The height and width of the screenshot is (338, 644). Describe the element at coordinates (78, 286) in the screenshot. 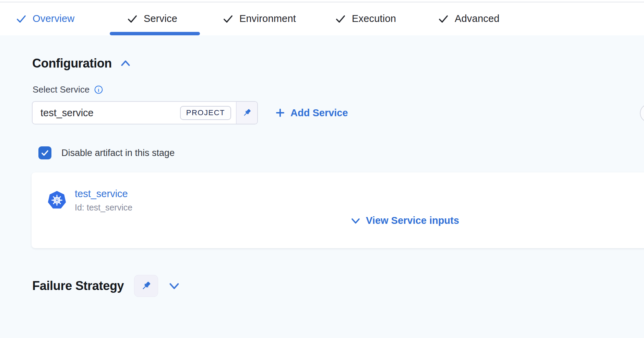

I see `failure-strategy-heading: Failure Strategy` at that location.